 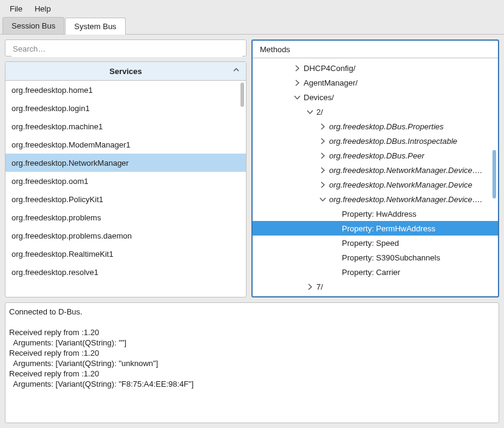 I want to click on tree-node: DHCP4Config/, so click(x=375, y=68).